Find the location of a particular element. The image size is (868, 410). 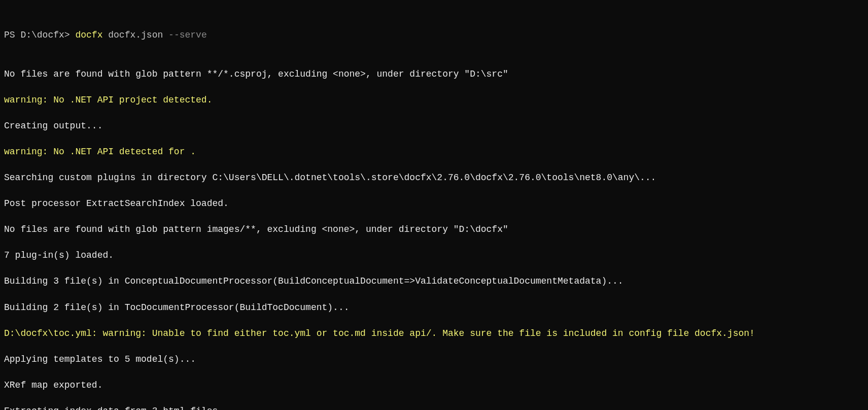

output-line: XRef map exported. is located at coordinates (434, 386).